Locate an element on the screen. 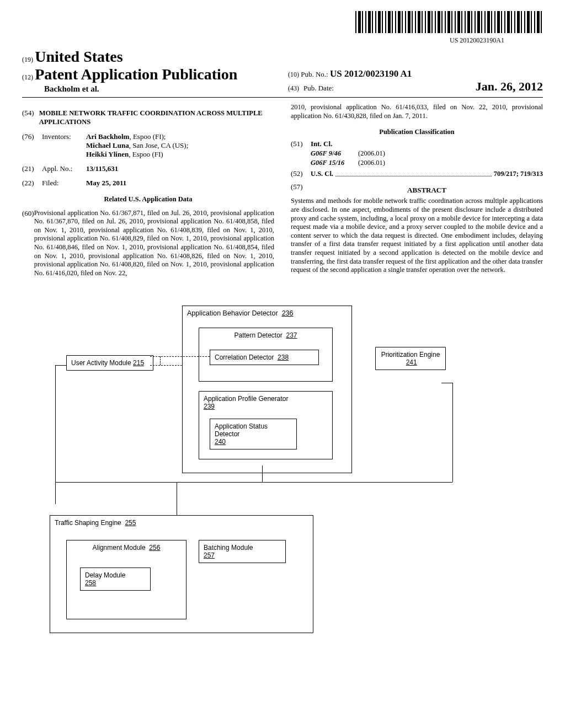 The width and height of the screenshot is (565, 728). box-num: 257 is located at coordinates (209, 555).